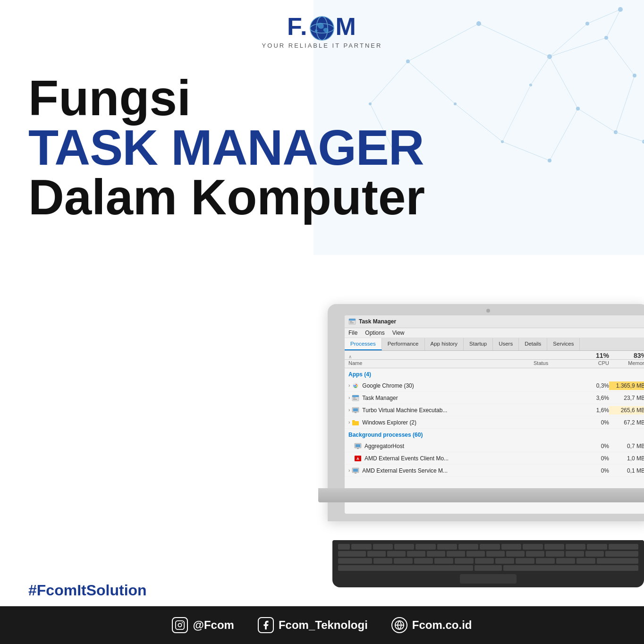  I want to click on table-row: ›, so click(494, 386).